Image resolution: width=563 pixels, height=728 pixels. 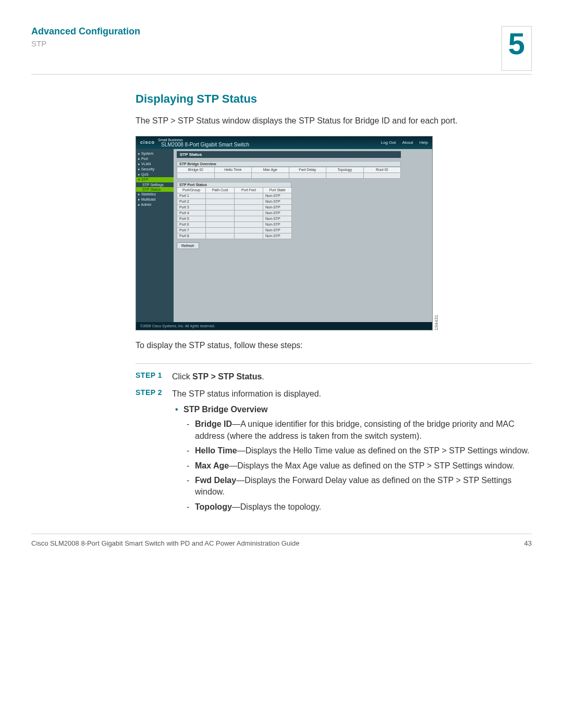 What do you see at coordinates (155, 169) in the screenshot?
I see `nav-security: ▸ Security` at bounding box center [155, 169].